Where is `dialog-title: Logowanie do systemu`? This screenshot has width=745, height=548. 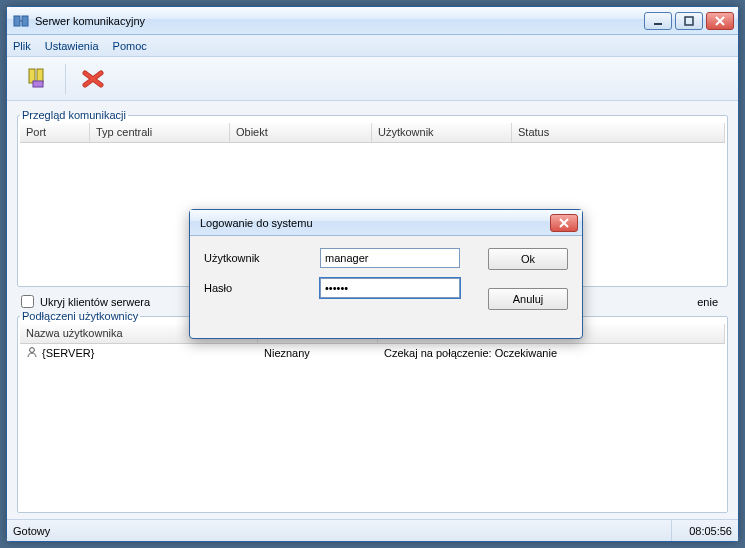 dialog-title: Logowanie do systemu is located at coordinates (373, 223).